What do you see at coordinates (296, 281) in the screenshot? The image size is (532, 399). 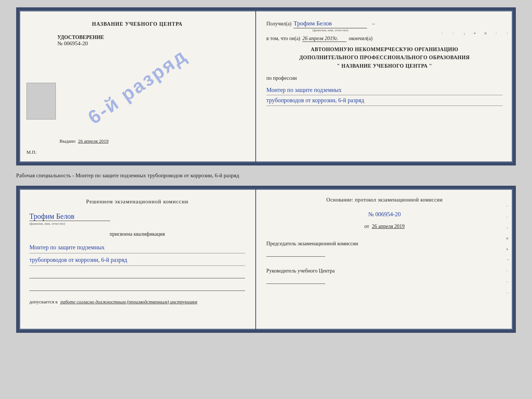 I see `head-signature-line` at bounding box center [296, 281].